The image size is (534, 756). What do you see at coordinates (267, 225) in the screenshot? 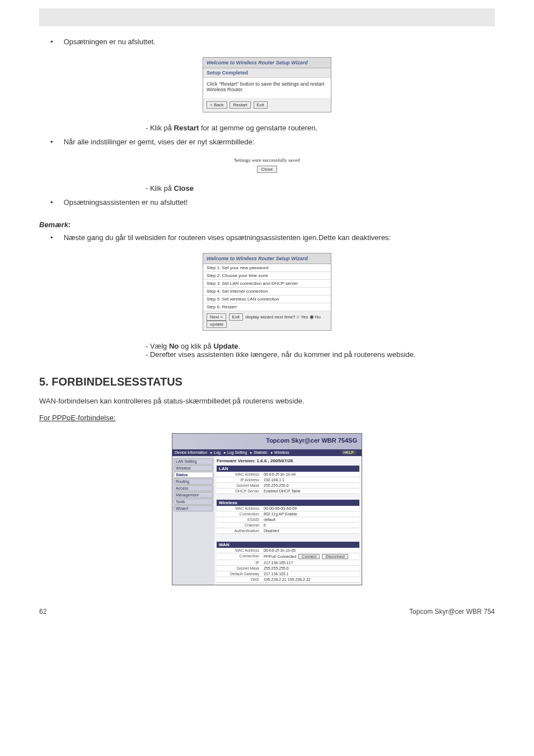
I see `note-label: Bemærk:` at bounding box center [267, 225].